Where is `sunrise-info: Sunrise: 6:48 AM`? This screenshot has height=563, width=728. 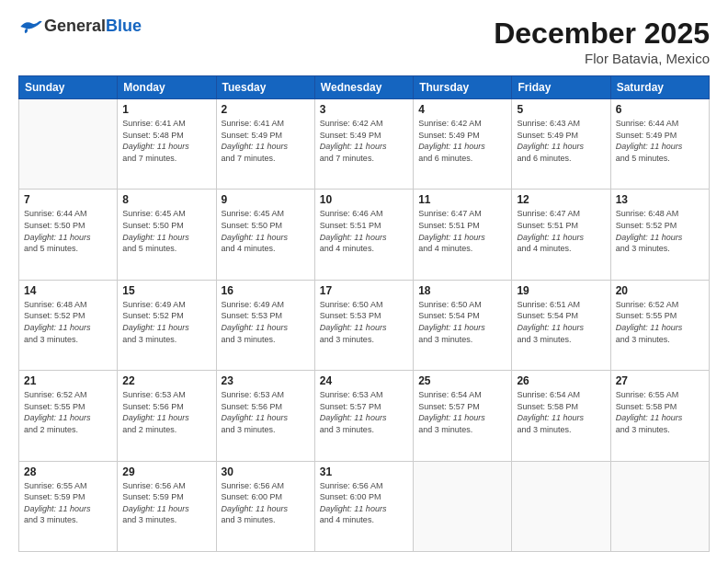
sunrise-info: Sunrise: 6:48 AM is located at coordinates (55, 304).